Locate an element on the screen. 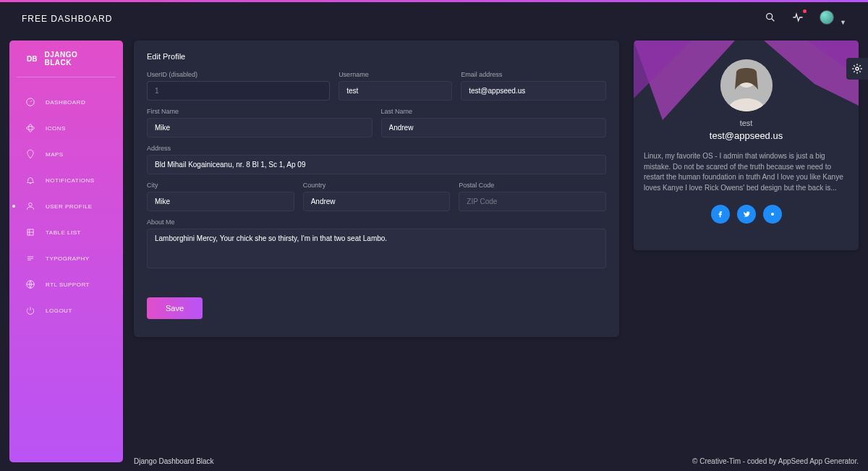 This screenshot has height=471, width=868. avatar is located at coordinates (827, 17).